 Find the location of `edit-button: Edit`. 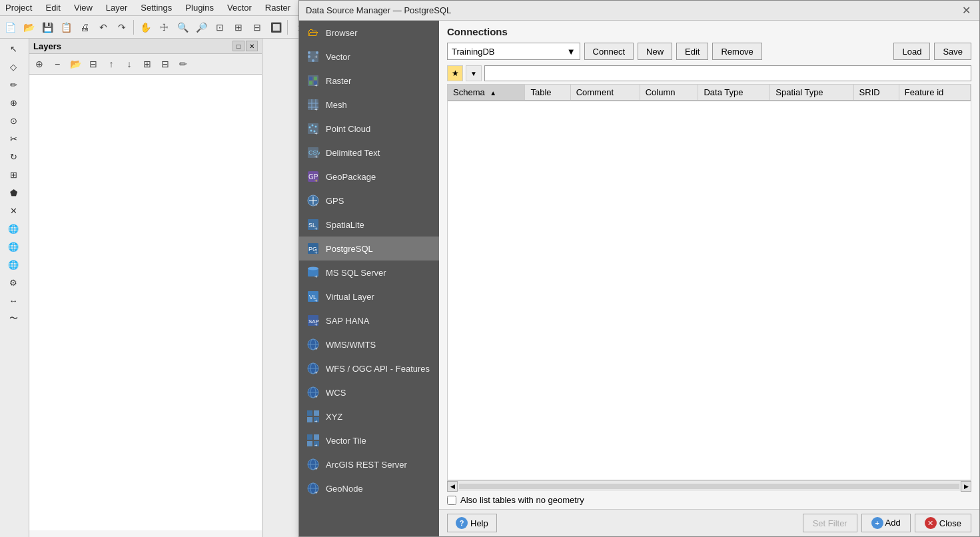

edit-button: Edit is located at coordinates (692, 51).